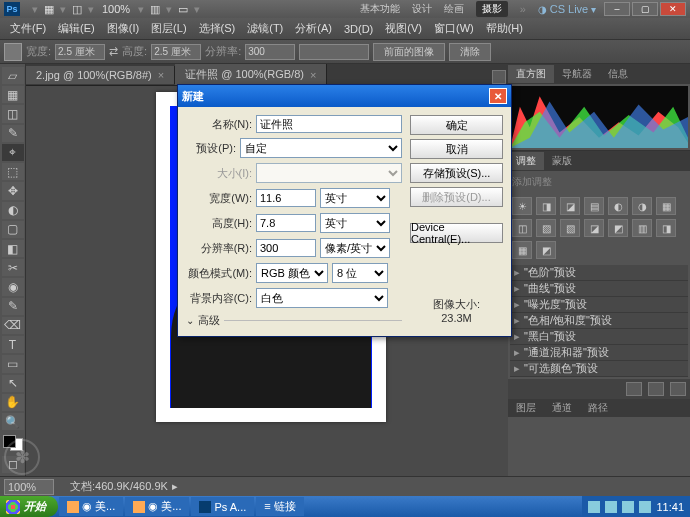  I want to click on shape-tool: ↖, so click(13, 384).